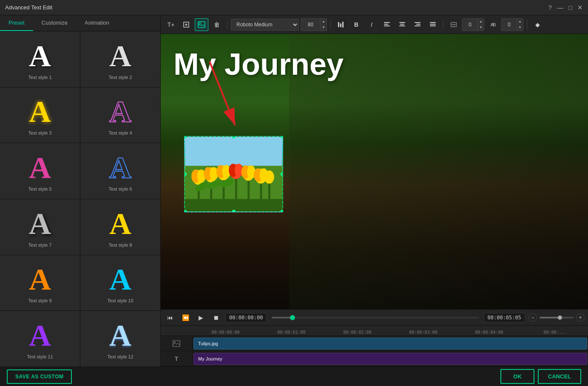 The image size is (588, 386). I want to click on tab-customize: Customize, so click(54, 23).